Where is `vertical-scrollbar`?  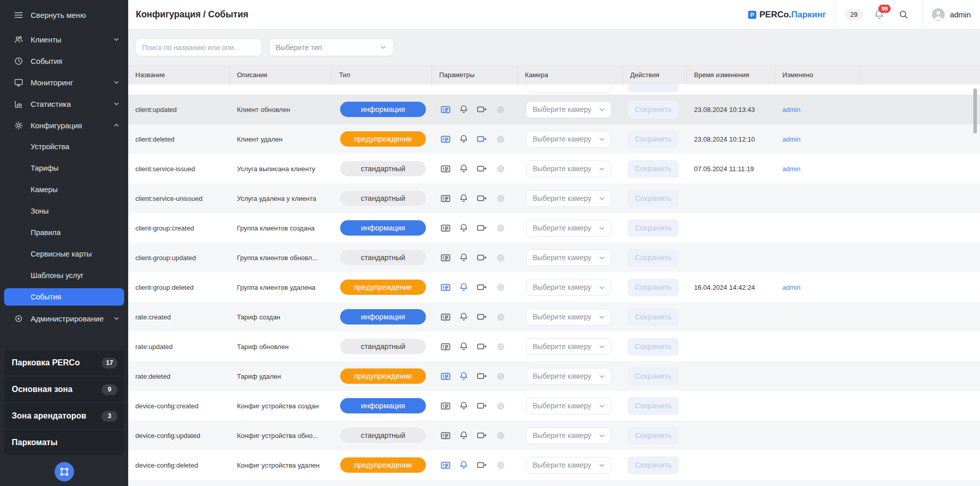 vertical-scrollbar is located at coordinates (975, 111).